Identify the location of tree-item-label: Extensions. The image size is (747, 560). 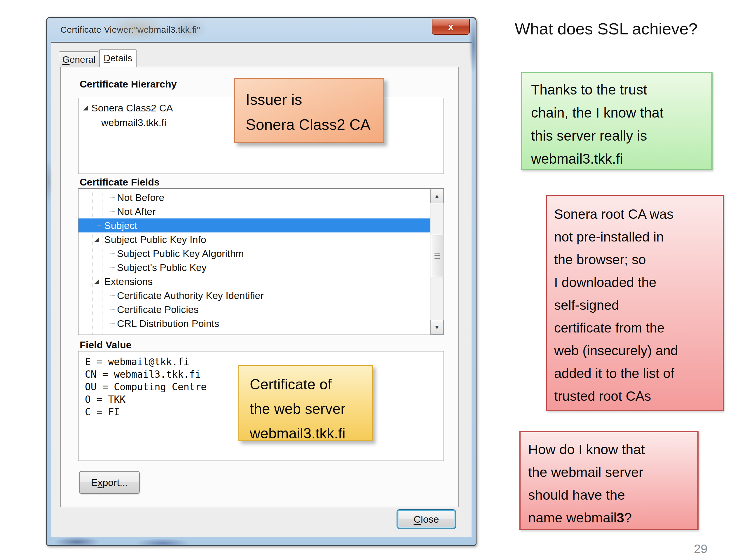
(128, 282).